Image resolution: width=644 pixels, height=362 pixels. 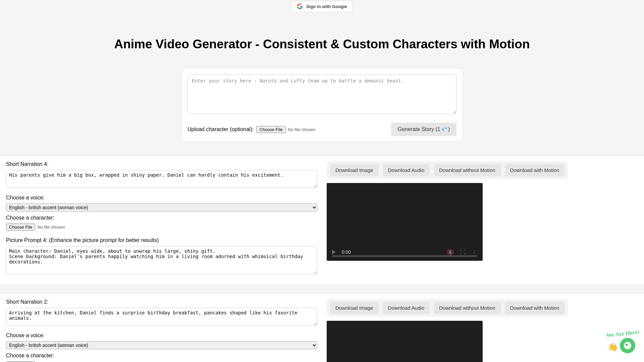 I want to click on story-input, so click(x=322, y=94).